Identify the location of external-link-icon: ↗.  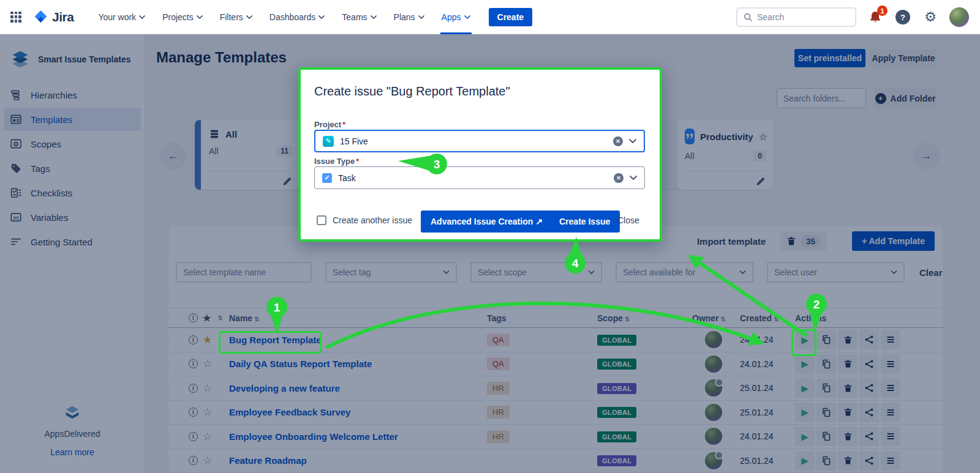
(539, 222).